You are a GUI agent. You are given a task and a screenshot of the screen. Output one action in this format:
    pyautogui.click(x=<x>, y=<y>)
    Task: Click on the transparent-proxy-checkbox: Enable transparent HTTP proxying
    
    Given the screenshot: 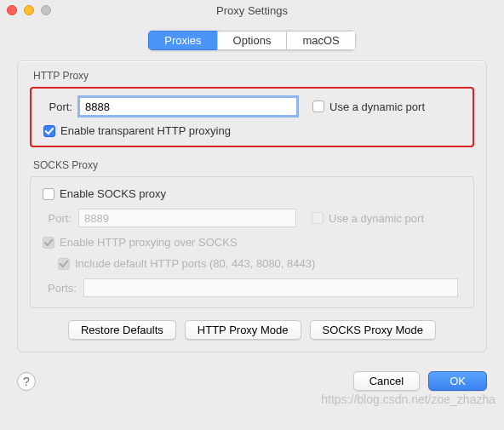 What is the action you would take?
    pyautogui.click(x=137, y=131)
    